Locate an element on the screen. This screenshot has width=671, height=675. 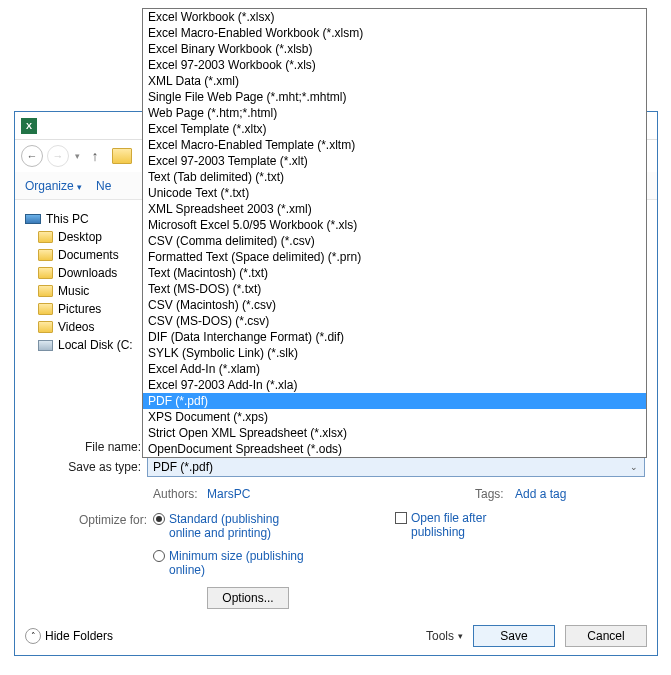
file-type-option: Excel Macro-Enabled Workbook (*.xlsm) is located at coordinates (394, 33).